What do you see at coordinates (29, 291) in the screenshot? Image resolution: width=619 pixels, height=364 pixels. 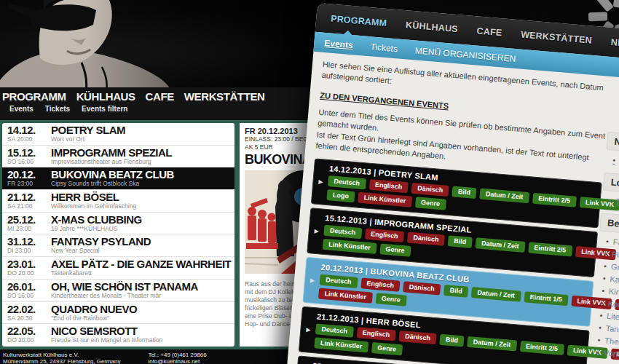 I see `event-date-col: 26.01.SO 16:00` at bounding box center [29, 291].